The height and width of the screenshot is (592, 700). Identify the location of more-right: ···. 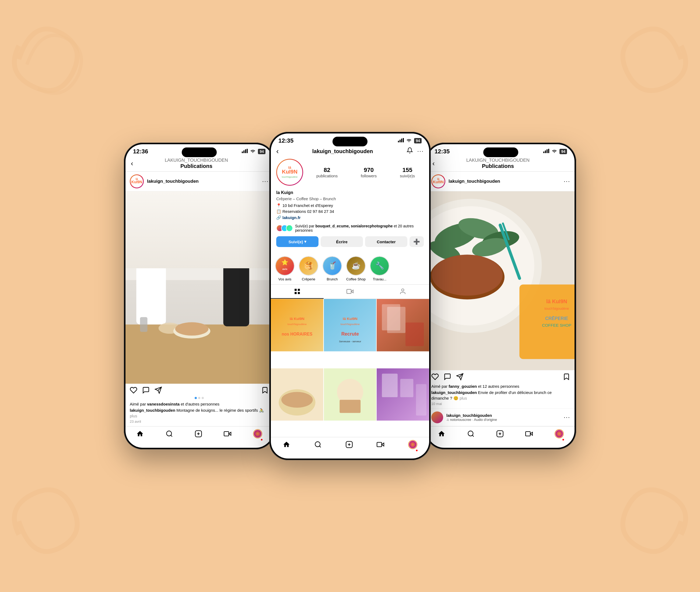
(567, 181).